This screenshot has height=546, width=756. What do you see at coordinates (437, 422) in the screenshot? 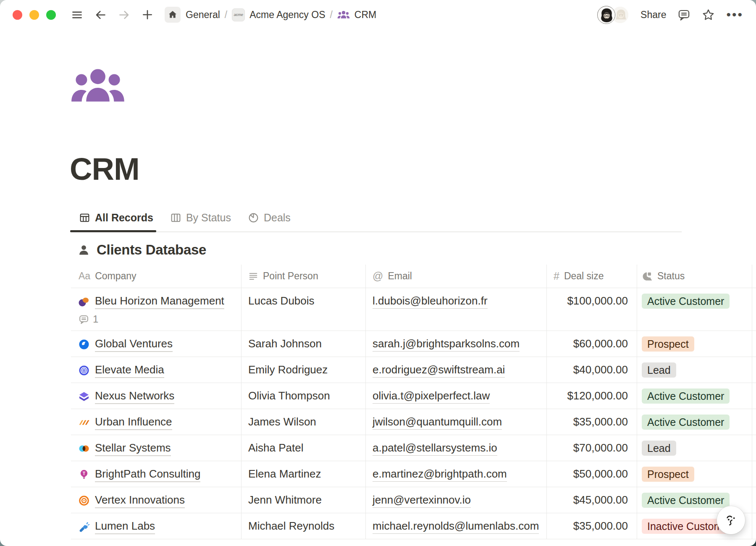
I see `email-link: jwilson@quantumquill.com` at bounding box center [437, 422].